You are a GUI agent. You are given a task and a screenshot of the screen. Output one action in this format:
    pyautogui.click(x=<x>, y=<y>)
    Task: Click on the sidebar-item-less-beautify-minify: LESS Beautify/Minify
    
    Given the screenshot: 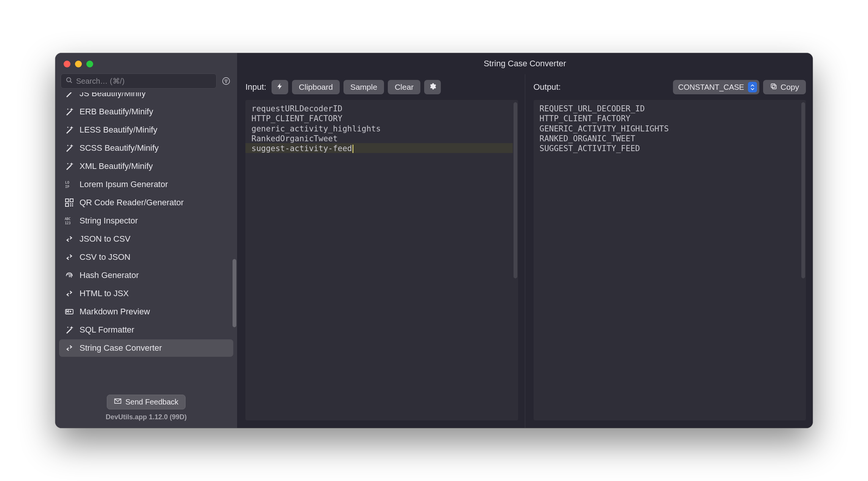 What is the action you would take?
    pyautogui.click(x=146, y=130)
    